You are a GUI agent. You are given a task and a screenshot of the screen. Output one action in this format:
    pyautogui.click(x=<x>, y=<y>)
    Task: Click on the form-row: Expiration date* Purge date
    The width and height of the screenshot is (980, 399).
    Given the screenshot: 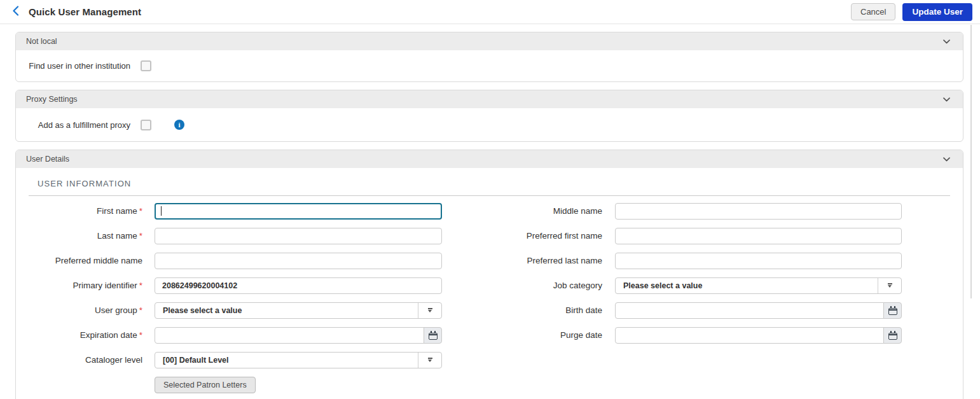 What is the action you would take?
    pyautogui.click(x=490, y=335)
    